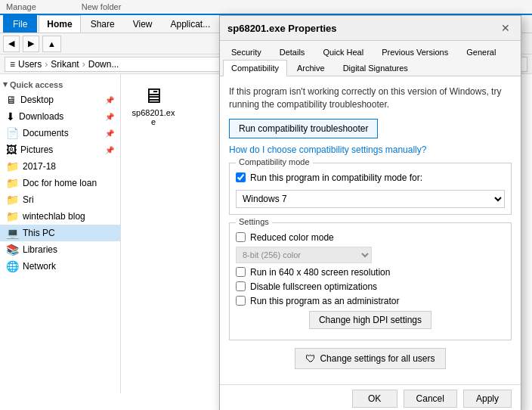  What do you see at coordinates (370, 178) in the screenshot?
I see `compat-mode-checkbox-row: Run this program in compatibility mode f…` at bounding box center [370, 178].